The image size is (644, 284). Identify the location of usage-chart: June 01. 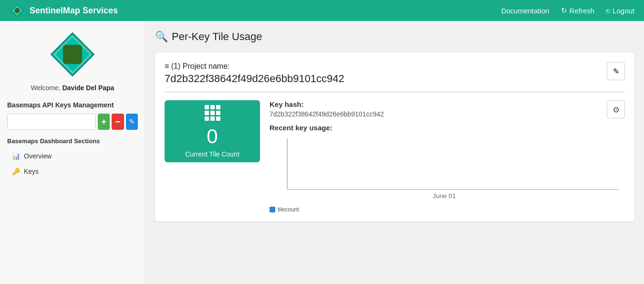
(447, 169).